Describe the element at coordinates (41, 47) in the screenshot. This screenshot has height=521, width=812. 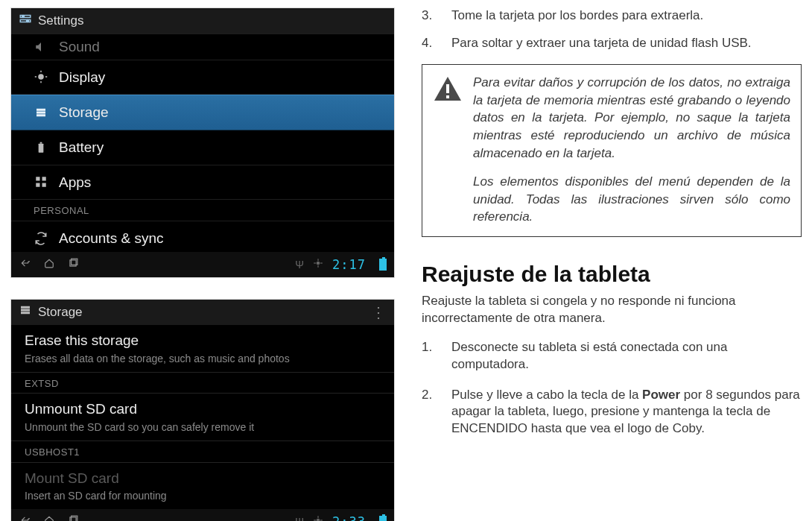
I see `sound-icon` at that location.